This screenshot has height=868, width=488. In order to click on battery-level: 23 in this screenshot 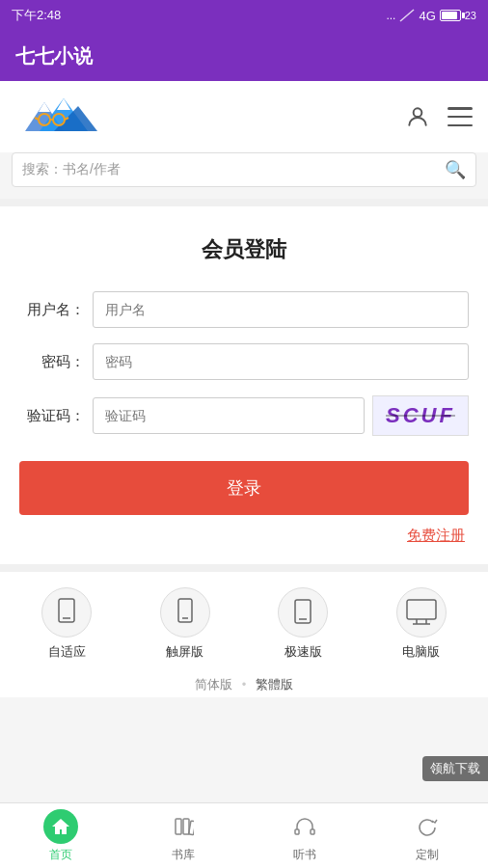, I will do `click(471, 15)`.